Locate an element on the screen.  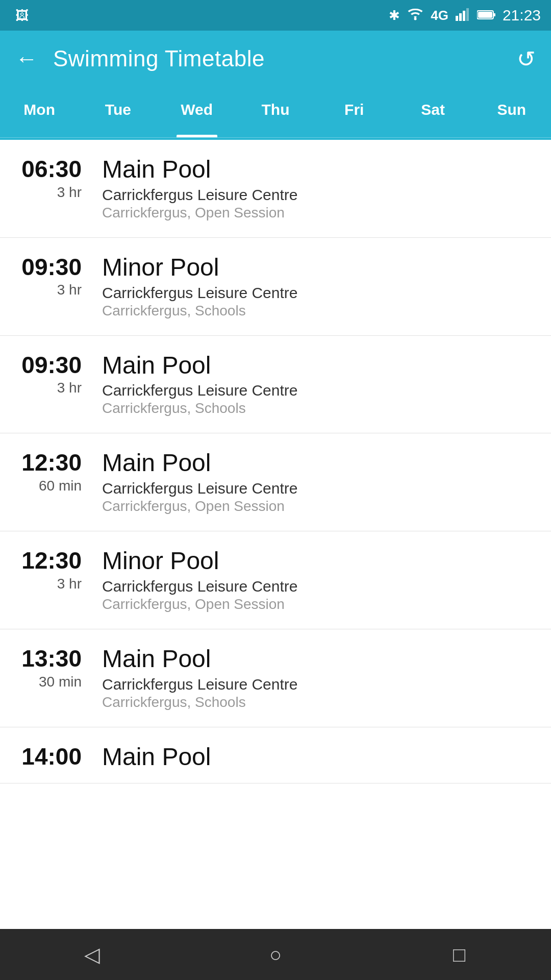
nav-recent-button: □ is located at coordinates (459, 954).